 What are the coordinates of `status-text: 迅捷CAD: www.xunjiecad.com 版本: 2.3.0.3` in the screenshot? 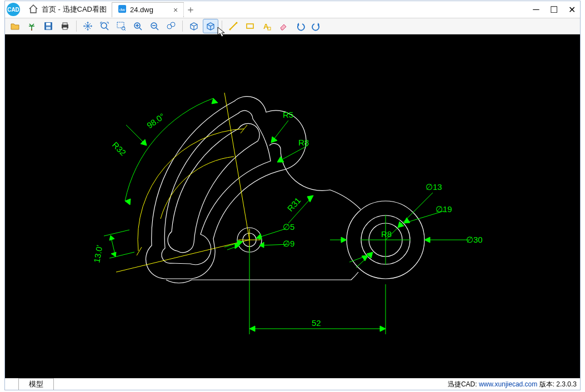 It's located at (512, 384).